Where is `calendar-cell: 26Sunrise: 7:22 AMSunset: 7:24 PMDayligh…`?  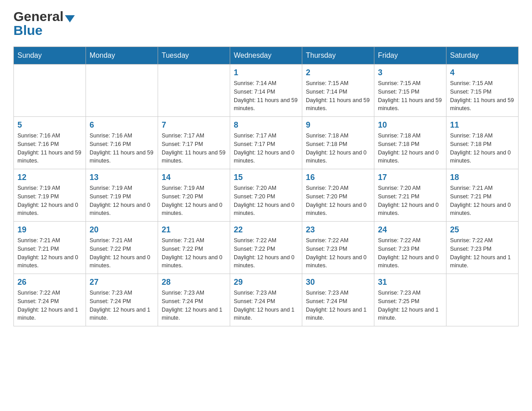 calendar-cell: 26Sunrise: 7:22 AMSunset: 7:24 PMDayligh… is located at coordinates (50, 300).